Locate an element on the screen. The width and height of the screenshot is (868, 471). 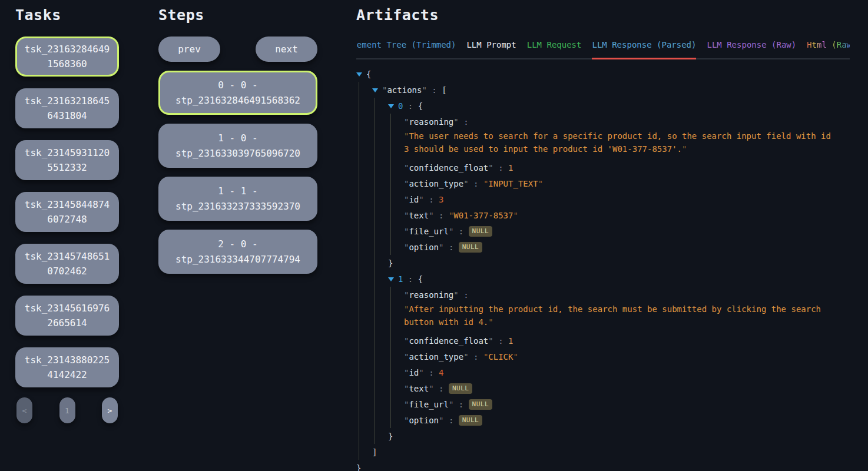
task-item: tsk_231632846491568360 is located at coordinates (67, 57).